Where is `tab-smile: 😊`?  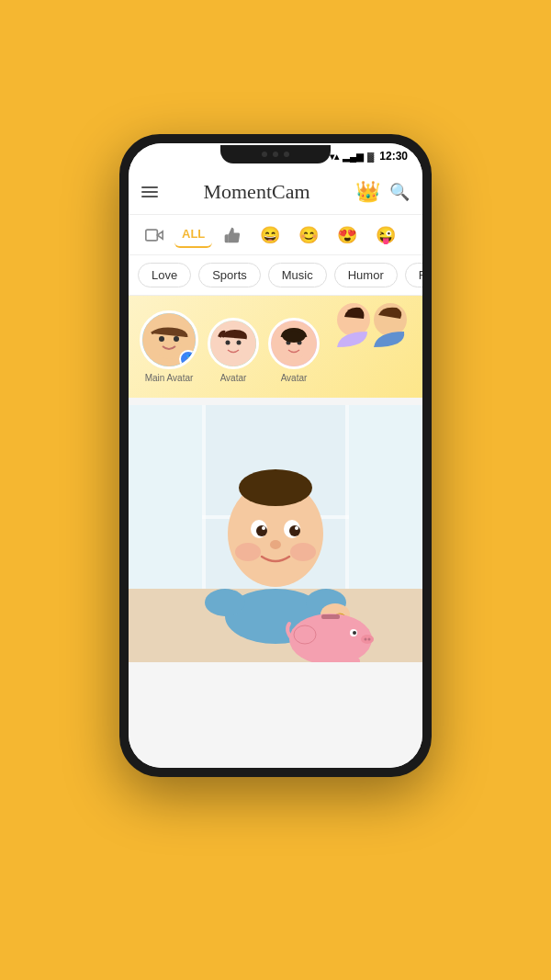
tab-smile: 😊 is located at coordinates (309, 235).